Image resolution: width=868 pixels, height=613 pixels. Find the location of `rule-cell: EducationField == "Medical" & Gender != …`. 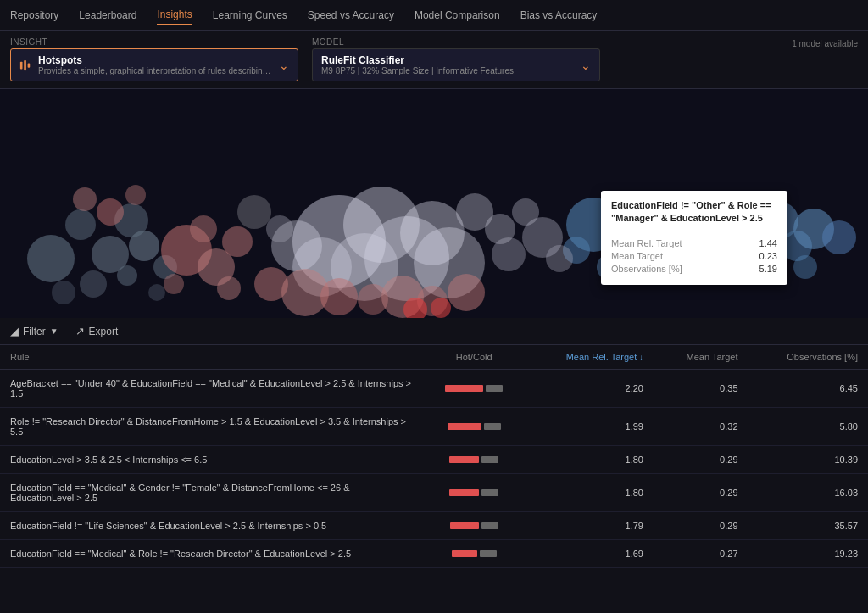

rule-cell: EducationField == "Medical" & Gender != … is located at coordinates (212, 493).